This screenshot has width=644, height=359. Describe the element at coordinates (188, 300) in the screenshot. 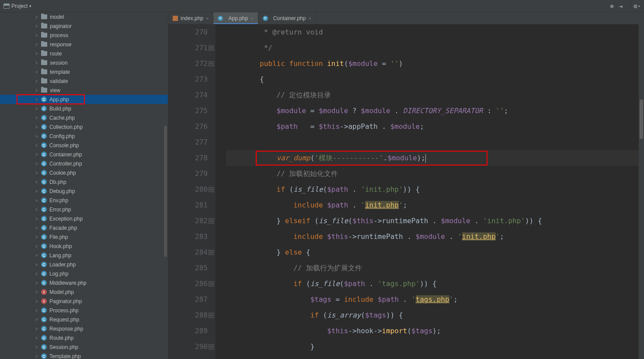

I see `gutter-line: 287` at that location.